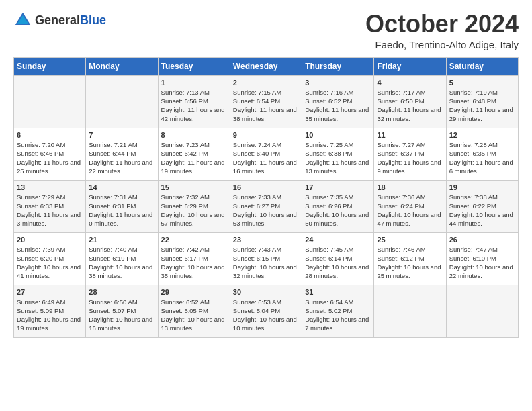 This screenshot has width=532, height=411. What do you see at coordinates (266, 154) in the screenshot?
I see `calendar-week-2: 6Sunrise: 7:20 AM Sunset: 6:46 PM Daylig…` at bounding box center [266, 154].